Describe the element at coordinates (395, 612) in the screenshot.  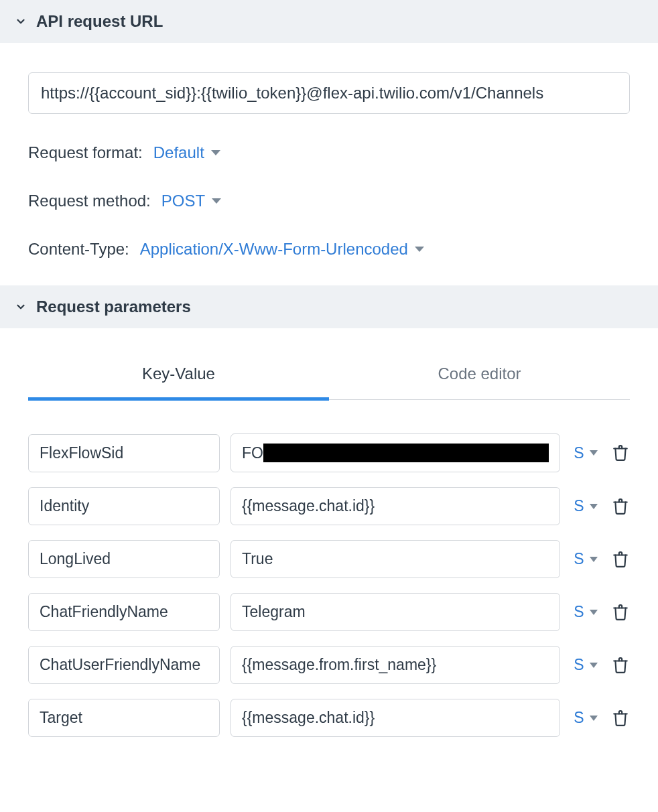
I see `param-value-input: Telegram` at that location.